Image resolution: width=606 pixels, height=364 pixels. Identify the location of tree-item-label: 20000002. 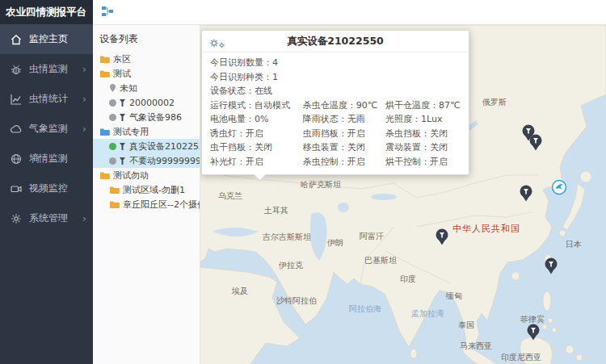
(152, 103).